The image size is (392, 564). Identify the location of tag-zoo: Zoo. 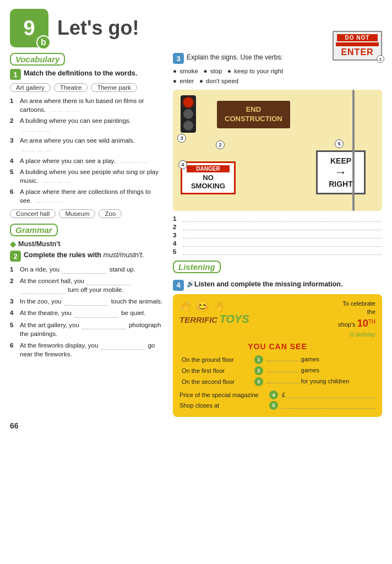
(110, 214).